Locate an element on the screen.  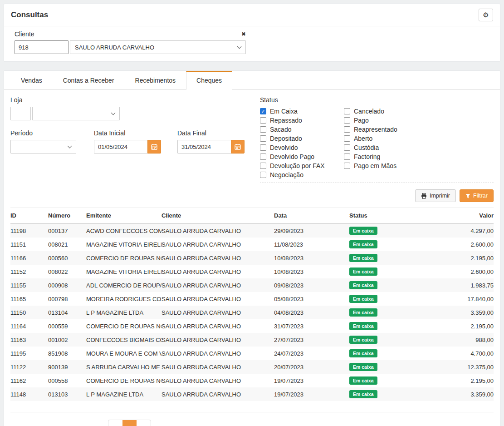
cell-valor: 988,00 is located at coordinates (462, 340).